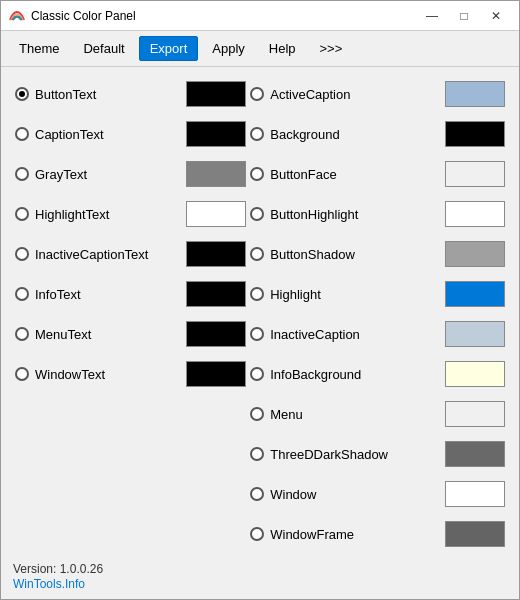 This screenshot has width=520, height=600. Describe the element at coordinates (130, 134) in the screenshot. I see `color-row-caption-text: CaptionText` at that location.